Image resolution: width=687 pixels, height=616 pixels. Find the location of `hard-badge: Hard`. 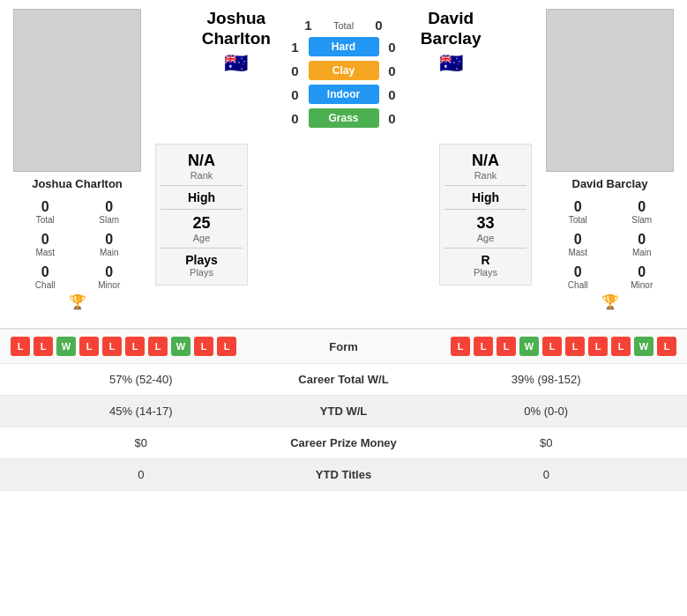

hard-badge: Hard is located at coordinates (344, 47).